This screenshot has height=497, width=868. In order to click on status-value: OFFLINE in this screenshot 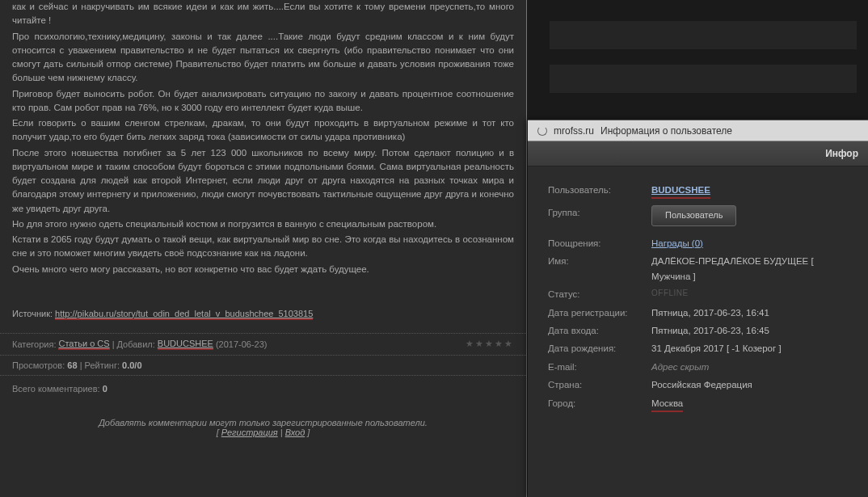, I will do `click(670, 294)`.